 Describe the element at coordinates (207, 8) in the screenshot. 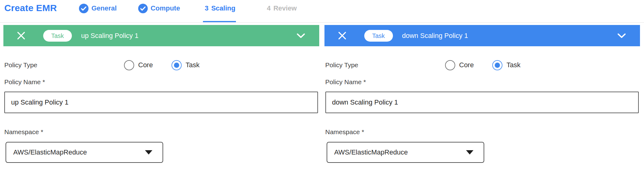

I see `step-number: 3` at that location.